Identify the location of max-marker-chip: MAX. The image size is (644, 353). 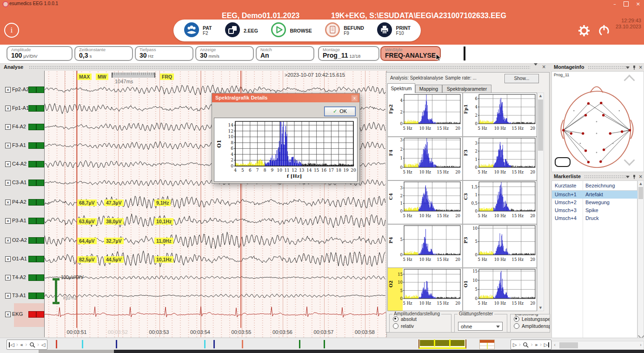
(85, 77).